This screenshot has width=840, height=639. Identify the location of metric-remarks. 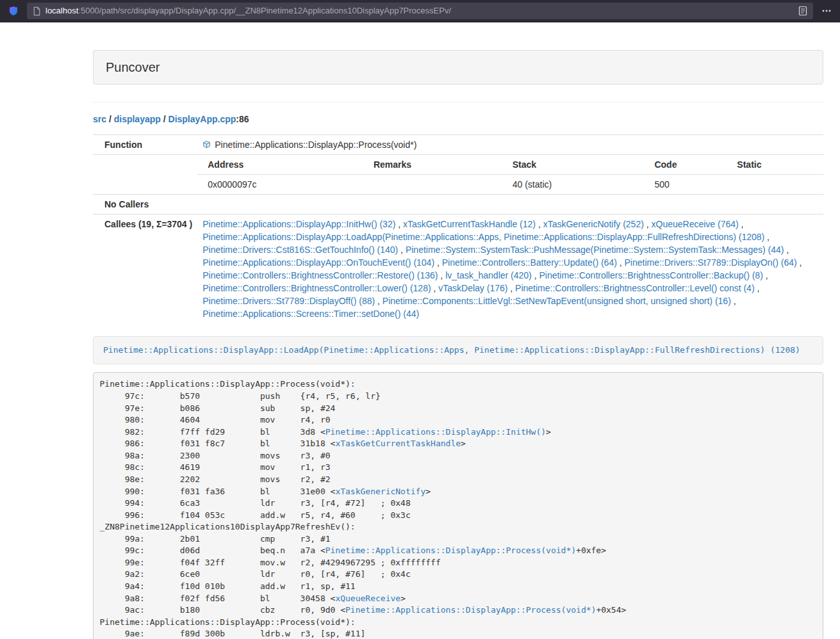
(438, 184).